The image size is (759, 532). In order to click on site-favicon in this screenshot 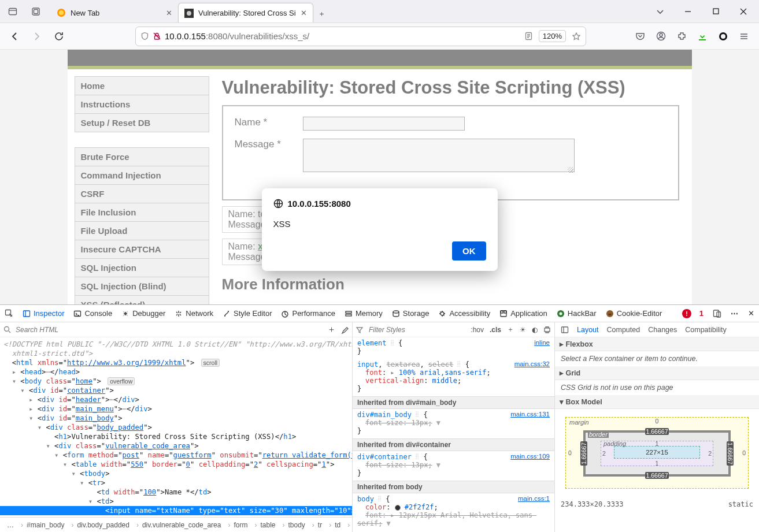, I will do `click(189, 13)`.